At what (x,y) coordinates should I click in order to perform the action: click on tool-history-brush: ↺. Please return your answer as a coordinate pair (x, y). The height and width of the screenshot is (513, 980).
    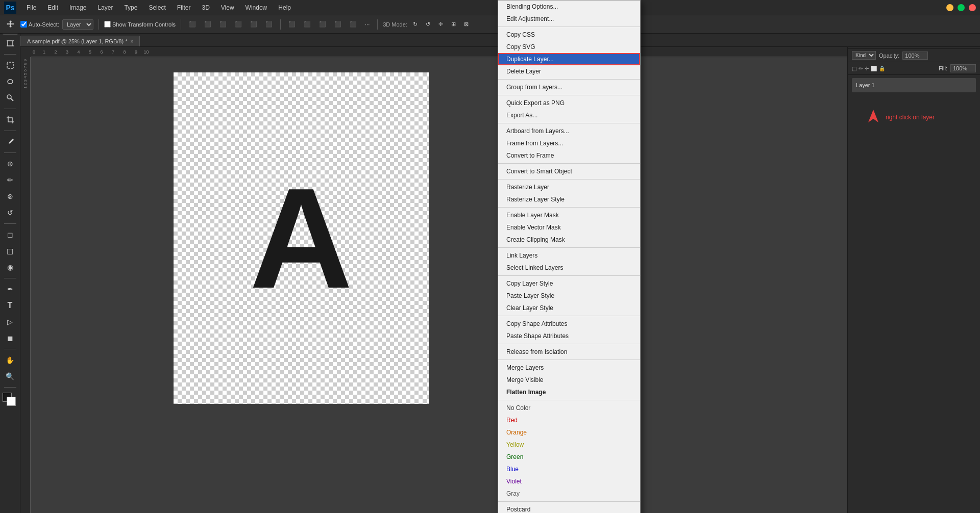
    Looking at the image, I should click on (10, 213).